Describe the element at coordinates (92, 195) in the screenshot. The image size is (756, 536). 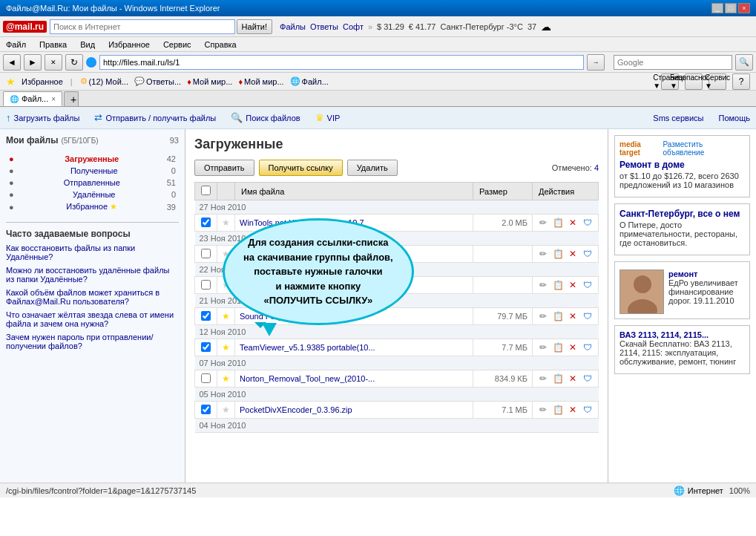
I see `sidebar-item-deleted: ● Удалённые 0` at that location.